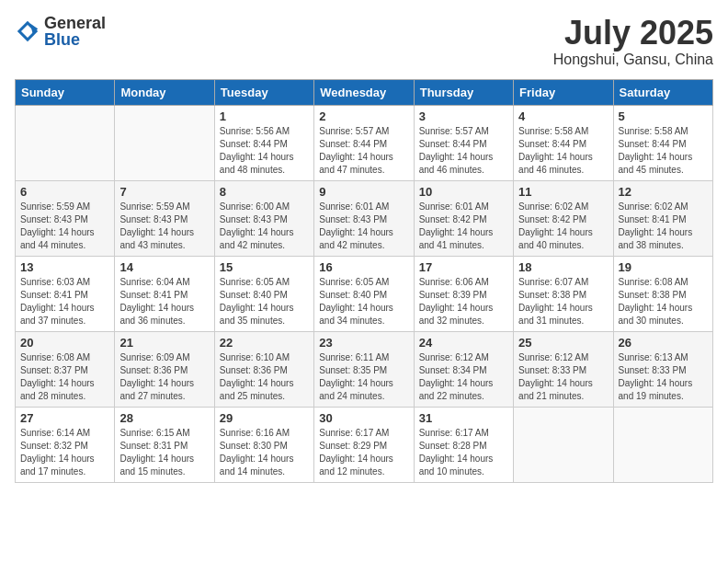  Describe the element at coordinates (364, 293) in the screenshot. I see `week-row-3: 13Sunrise: 6:03 AM Sunset: 8:41 PM Dayli…` at that location.